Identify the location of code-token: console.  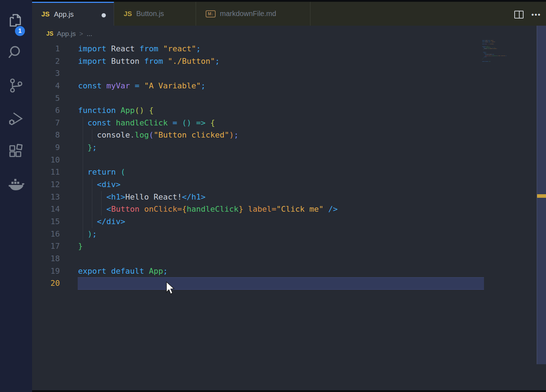
(104, 135).